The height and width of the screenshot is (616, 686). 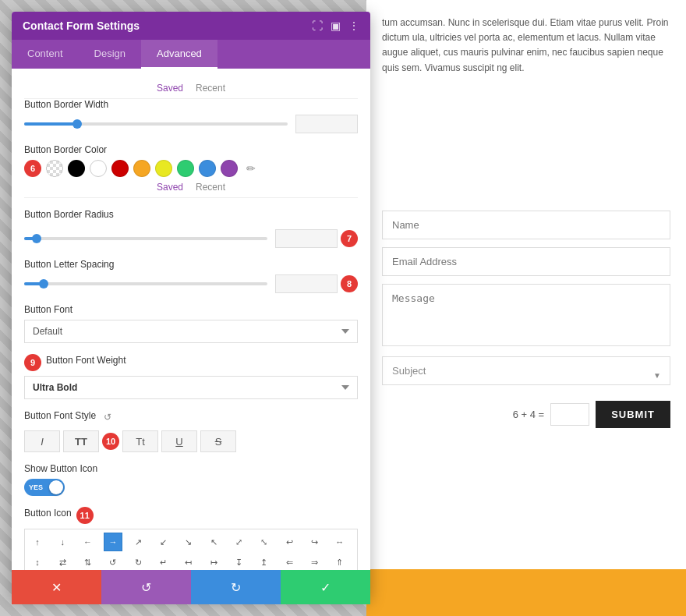 What do you see at coordinates (306, 284) in the screenshot?
I see `letter-spacing-input: 2px` at bounding box center [306, 284].